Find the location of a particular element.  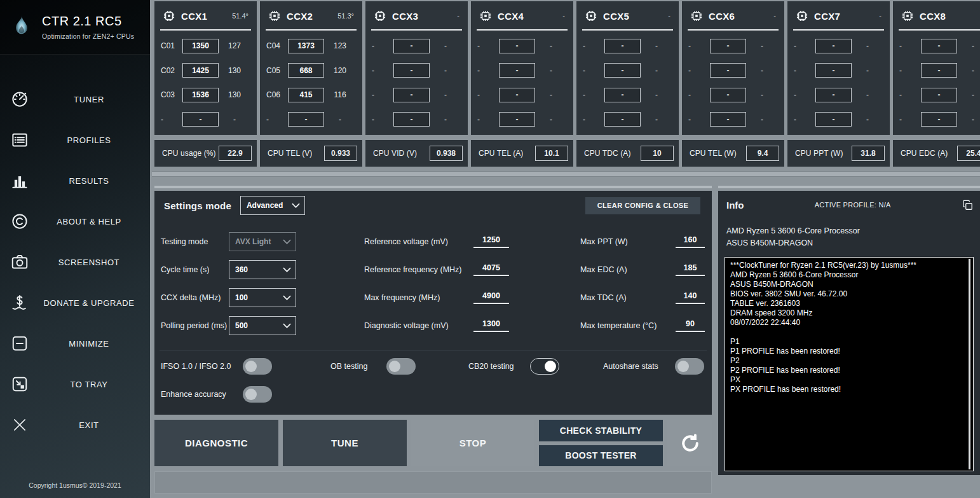

sidebar-item-about-help: ABOUT & HELP is located at coordinates (75, 221).